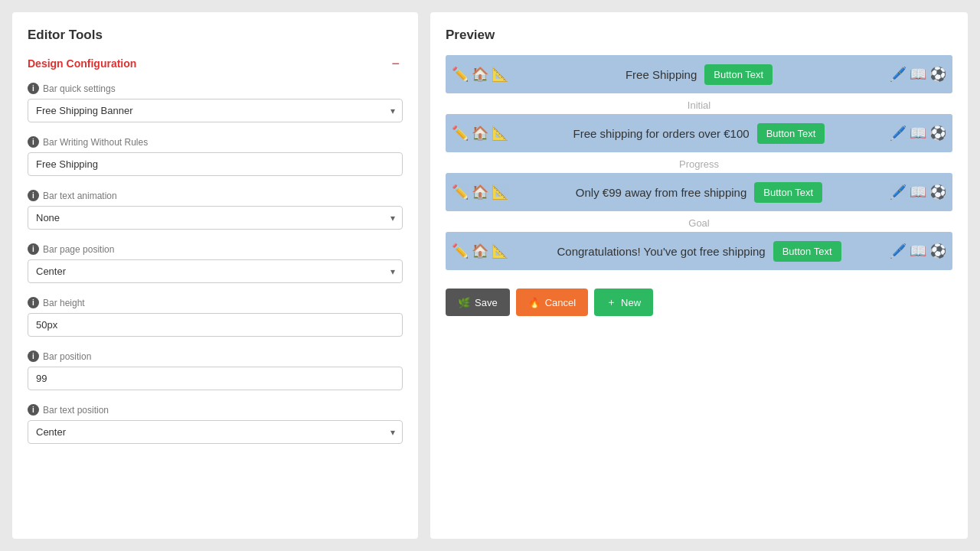  Describe the element at coordinates (82, 64) in the screenshot. I see `design-config-title: Design Configuration` at that location.